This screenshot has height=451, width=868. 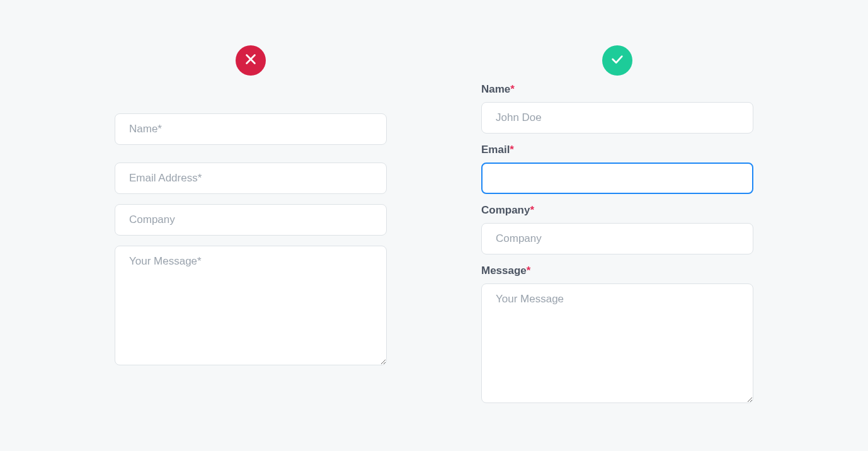 I want to click on good-badge, so click(x=617, y=60).